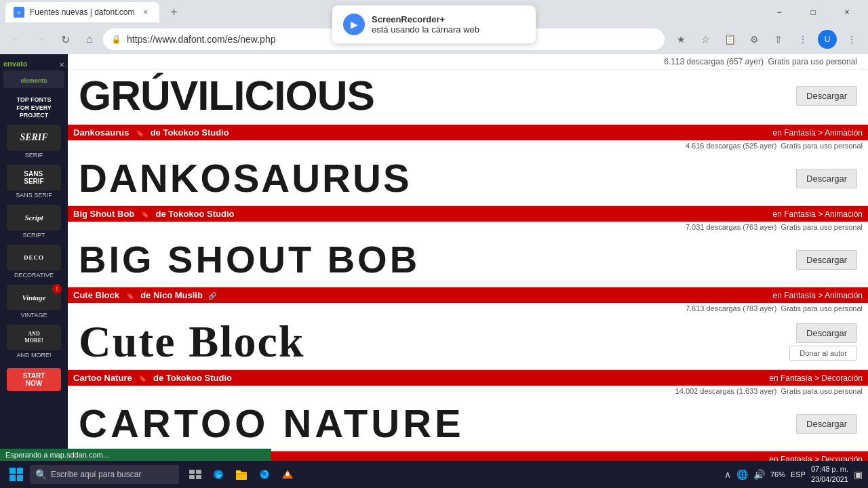 The image size is (868, 488). Describe the element at coordinates (288, 474) in the screenshot. I see `vlc-icon` at that location.